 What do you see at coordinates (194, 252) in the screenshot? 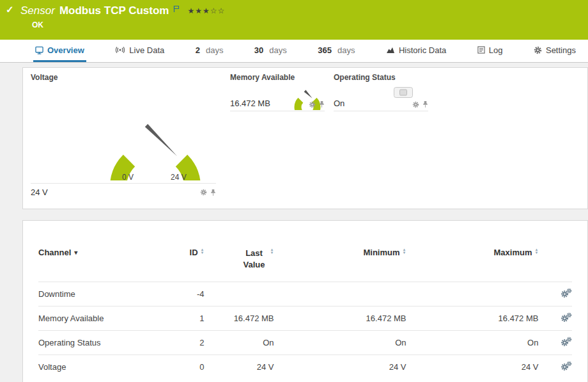
I see `id-header-label: ID` at bounding box center [194, 252].